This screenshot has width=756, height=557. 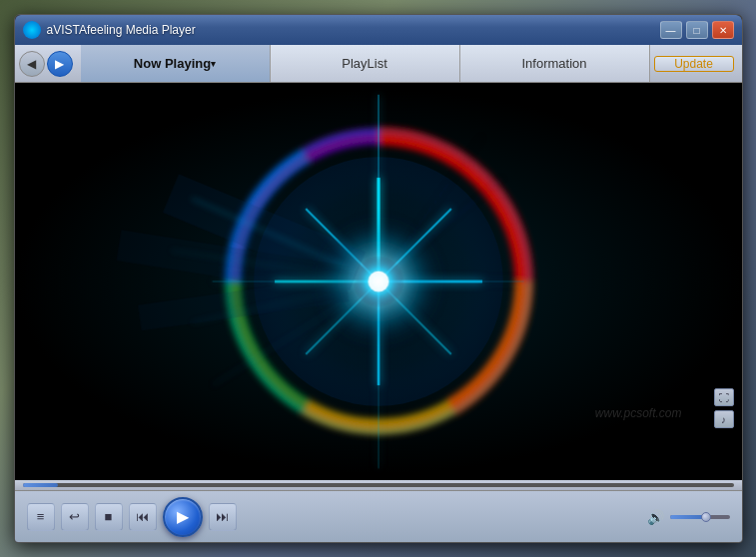 I want to click on corner-icons: ⛶ ♪, so click(x=724, y=408).